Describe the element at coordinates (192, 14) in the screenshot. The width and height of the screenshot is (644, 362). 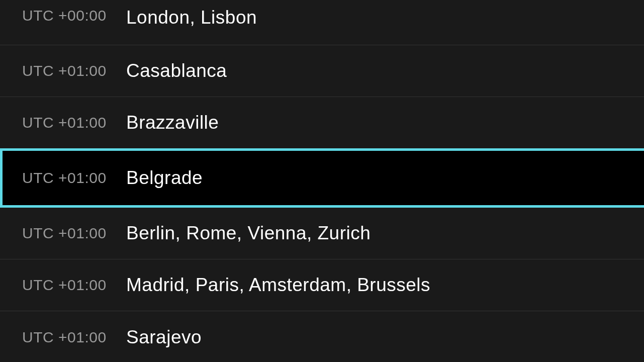
I see `timezone-cities: London, Lisbon` at that location.